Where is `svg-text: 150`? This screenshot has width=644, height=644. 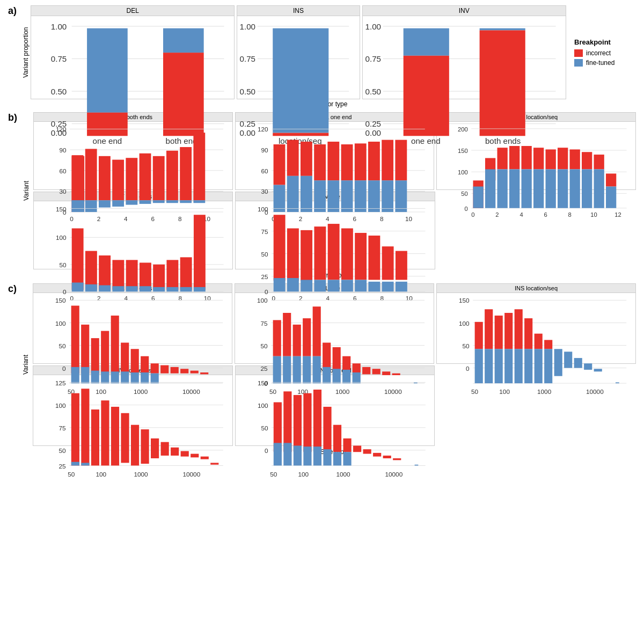 svg-text: 150 is located at coordinates (61, 301).